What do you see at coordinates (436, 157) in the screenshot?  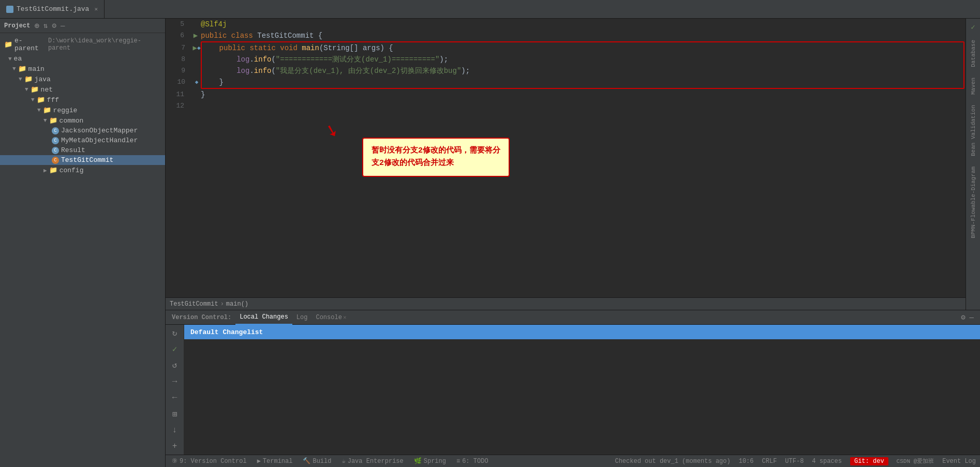 I see `annotation-popup: 暂时没有分支2修改的代码，需要将分支2修改的代码合并过来` at bounding box center [436, 157].